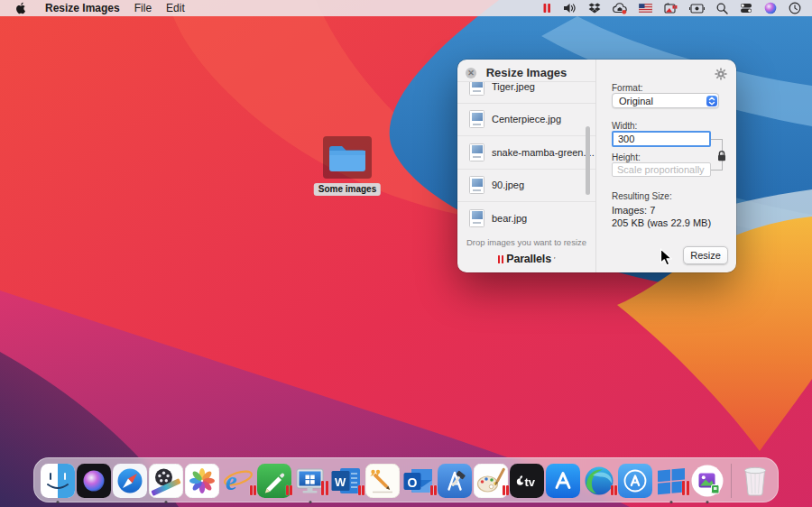  Describe the element at coordinates (341, 482) in the screenshot. I see `svg-text: W` at that location.